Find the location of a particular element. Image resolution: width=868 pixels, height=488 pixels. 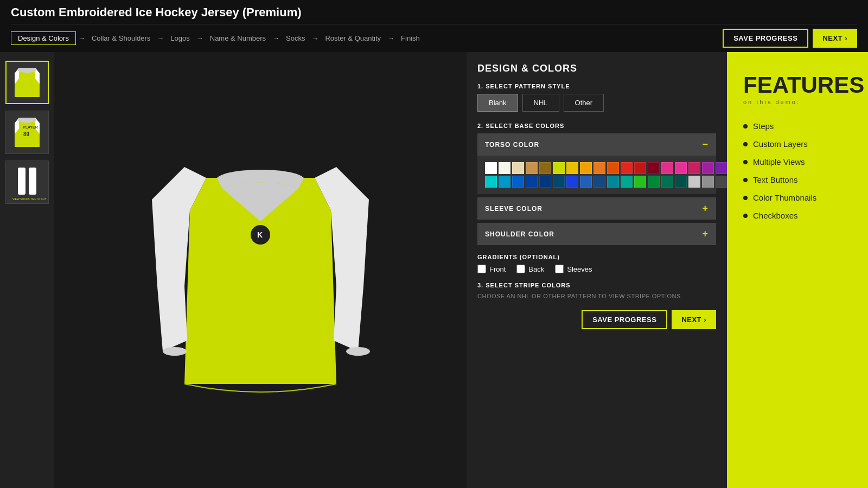

pattern-nhl: NHL is located at coordinates (541, 103).